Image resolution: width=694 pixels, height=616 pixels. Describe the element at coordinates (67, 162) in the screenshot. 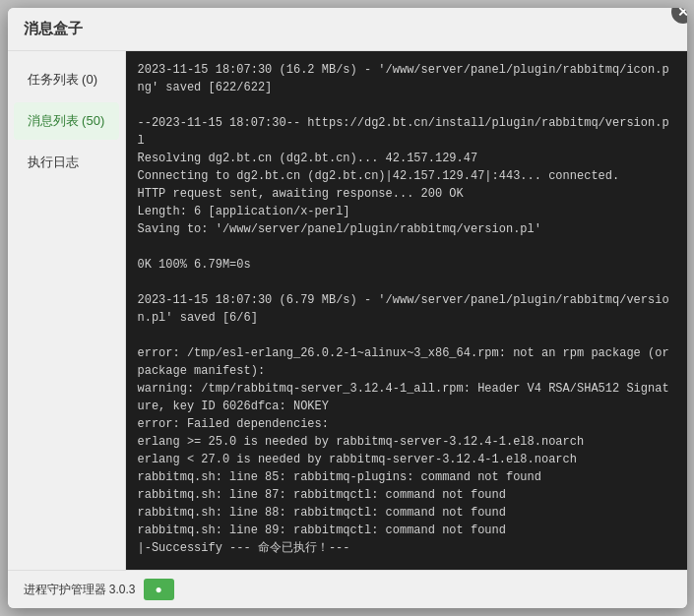

I see `sidebar-item-exec-log: 执行日志` at that location.